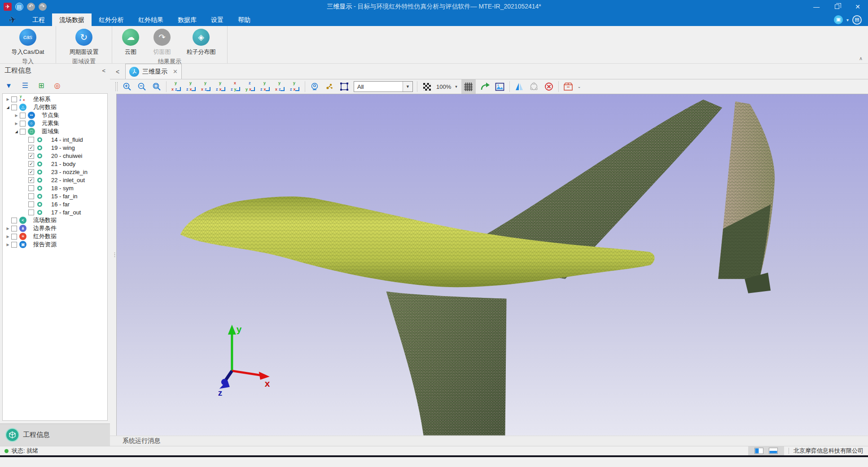 The image size is (868, 467). What do you see at coordinates (280, 87) in the screenshot?
I see `view-preset-button-8: yxz` at bounding box center [280, 87].